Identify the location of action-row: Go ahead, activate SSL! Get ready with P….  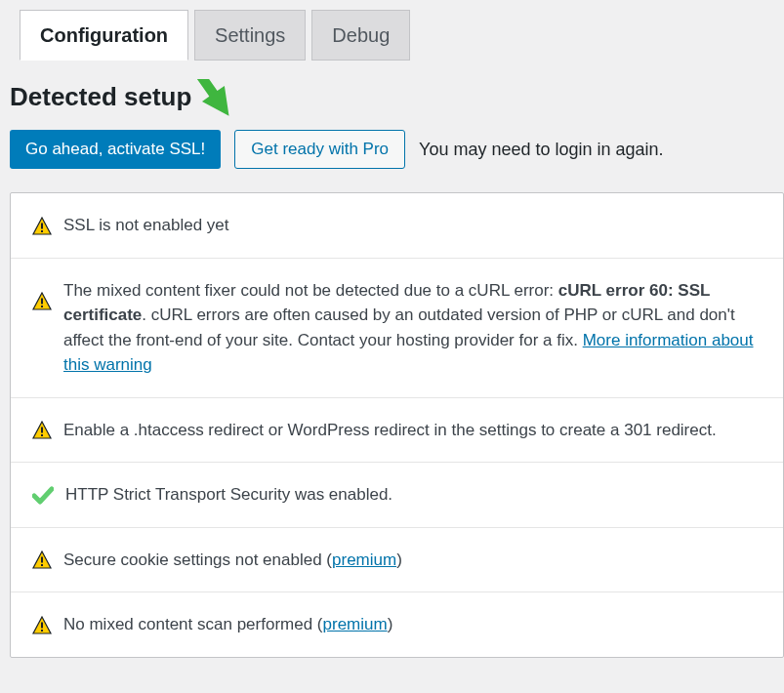
(396, 149).